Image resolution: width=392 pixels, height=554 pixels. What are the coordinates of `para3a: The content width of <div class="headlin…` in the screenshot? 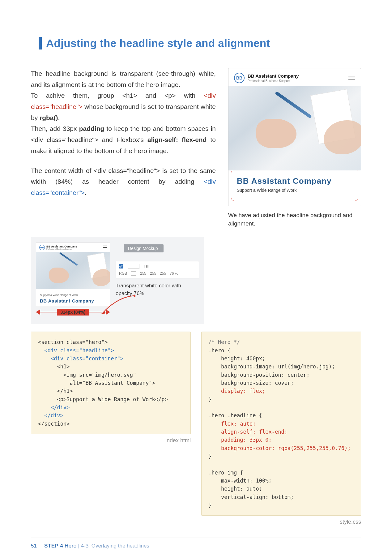 It's located at (123, 176).